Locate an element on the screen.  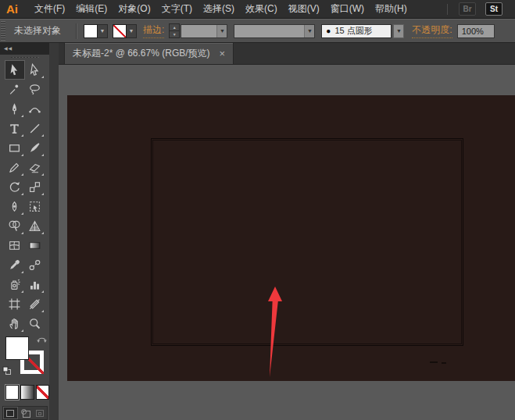
line-segment-tool is located at coordinates (35, 128).